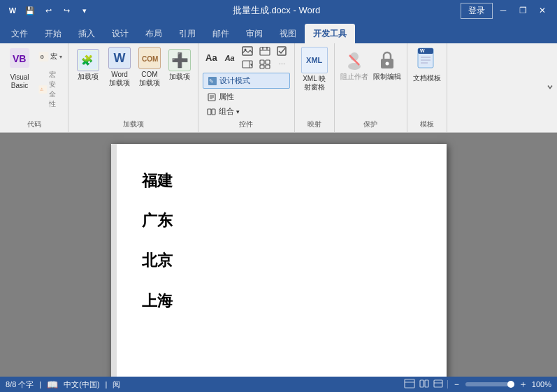  I want to click on code-group-content: VB Visual Basic ⚙ 宏 ▾ ⚠ 宏安全性, so click(34, 81).